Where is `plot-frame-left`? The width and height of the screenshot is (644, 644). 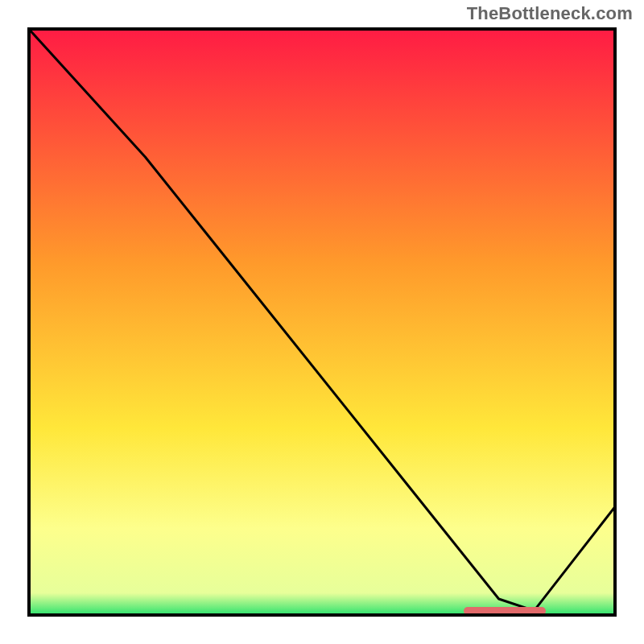 plot-frame-left is located at coordinates (29, 322).